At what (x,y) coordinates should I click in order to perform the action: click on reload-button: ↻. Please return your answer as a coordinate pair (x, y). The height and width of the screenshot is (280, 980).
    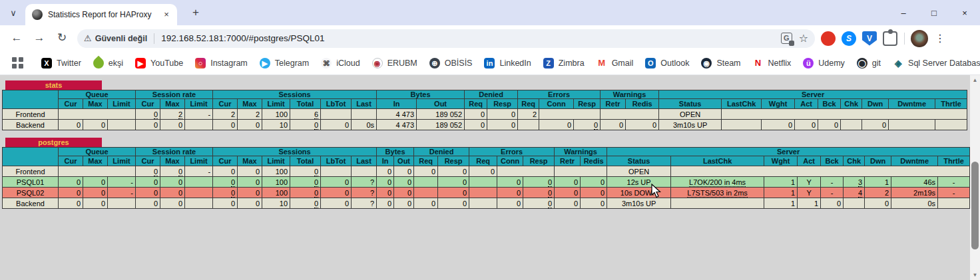
    Looking at the image, I should click on (62, 39).